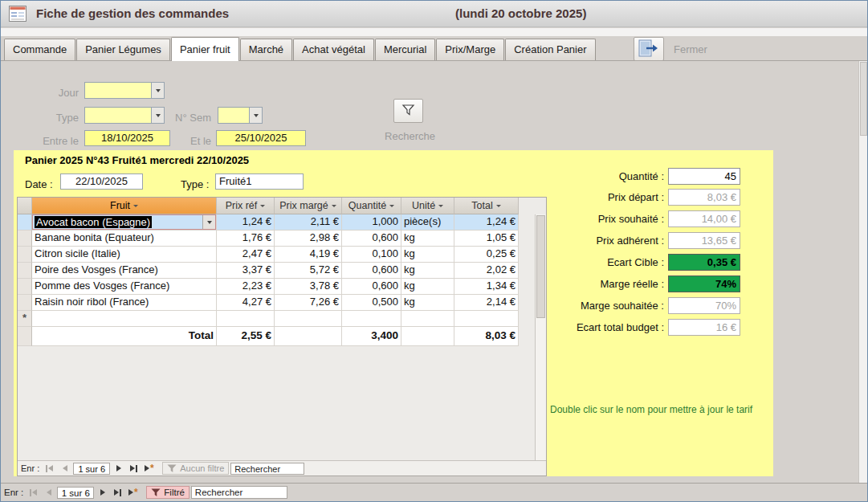  Describe the element at coordinates (372, 222) in the screenshot. I see `cell-quantite: 1,000` at that location.